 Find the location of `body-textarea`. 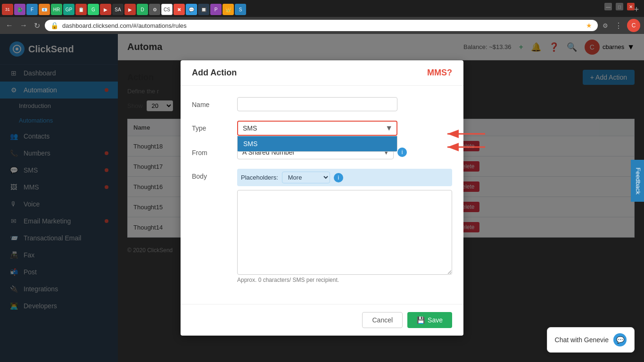

body-textarea is located at coordinates (345, 232).